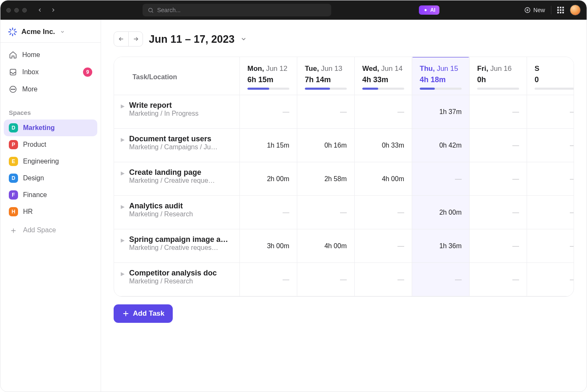 The width and height of the screenshot is (587, 392). What do you see at coordinates (50, 145) in the screenshot?
I see `sidebar-space-product: PProduct` at bounding box center [50, 145].